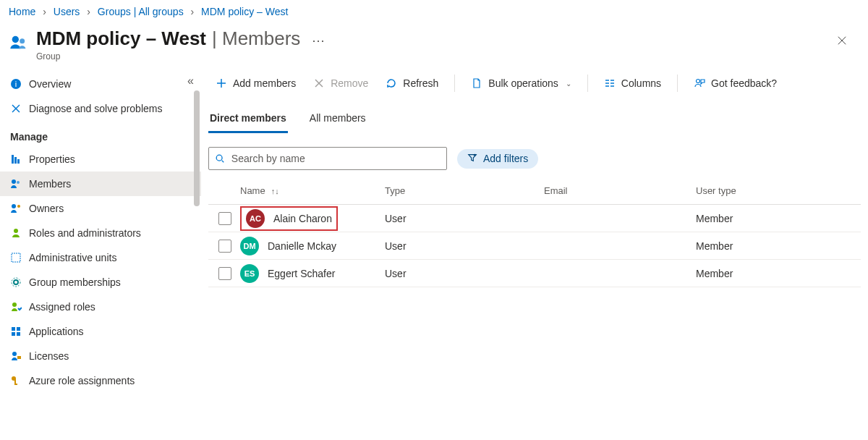 This screenshot has width=868, height=440. I want to click on breadcrumb-groups: Groups | All groups, so click(140, 12).